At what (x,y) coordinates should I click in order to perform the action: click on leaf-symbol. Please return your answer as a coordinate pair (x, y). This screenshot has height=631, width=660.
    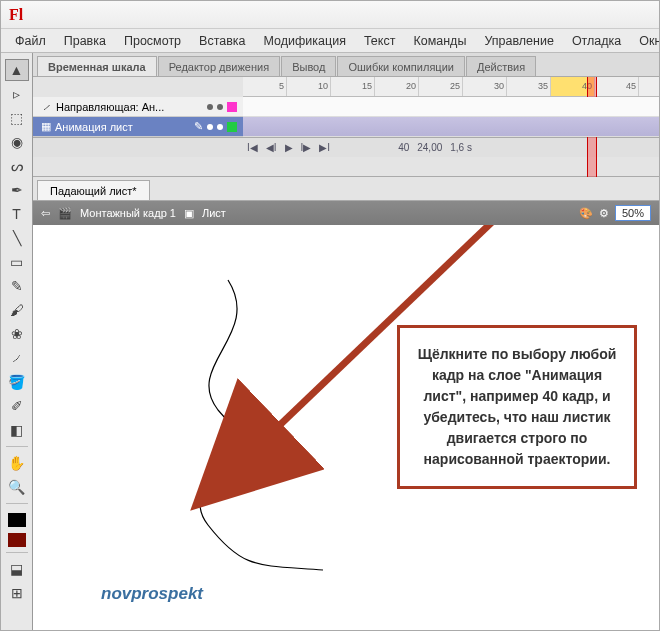
    Looking at the image, I should click on (249, 453).